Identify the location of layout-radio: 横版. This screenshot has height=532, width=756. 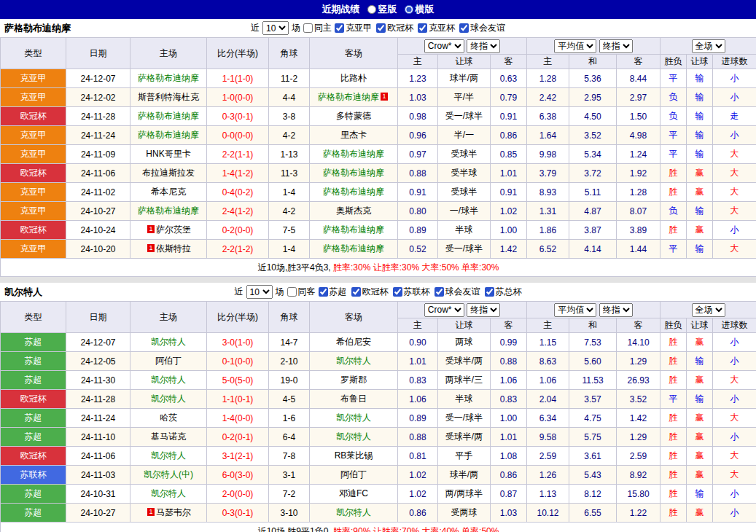
(420, 9).